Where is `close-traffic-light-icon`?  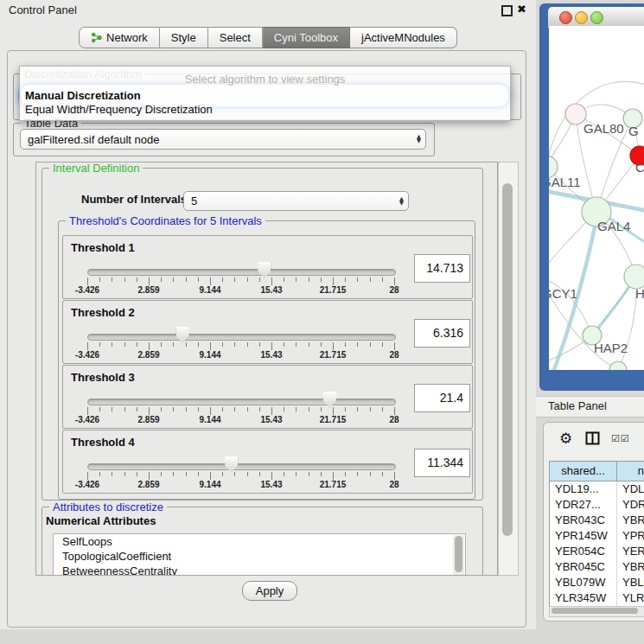
close-traffic-light-icon is located at coordinates (565, 17).